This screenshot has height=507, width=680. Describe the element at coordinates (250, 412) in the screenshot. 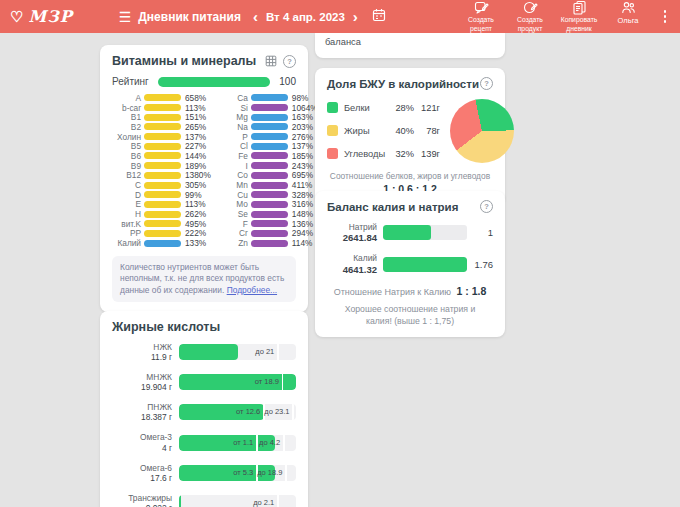

I see `threshold-label: от 12.6` at that location.